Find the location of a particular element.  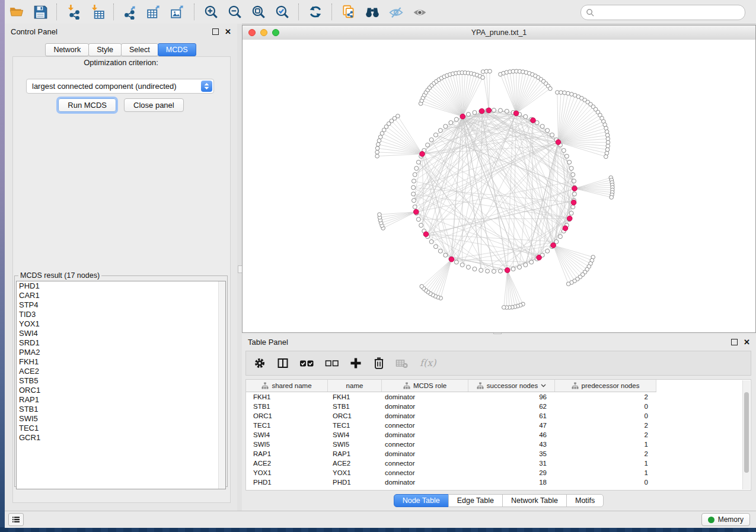

mcds-result-node: ORC1 is located at coordinates (121, 390).